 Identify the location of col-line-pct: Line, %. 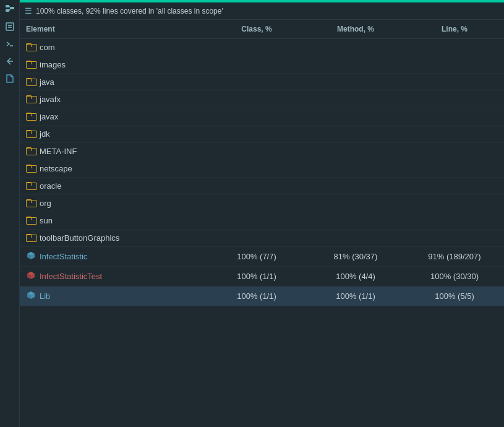
(455, 30).